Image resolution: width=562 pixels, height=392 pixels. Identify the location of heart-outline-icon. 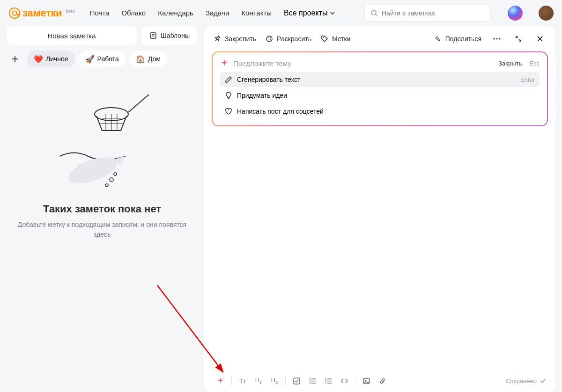
(229, 111).